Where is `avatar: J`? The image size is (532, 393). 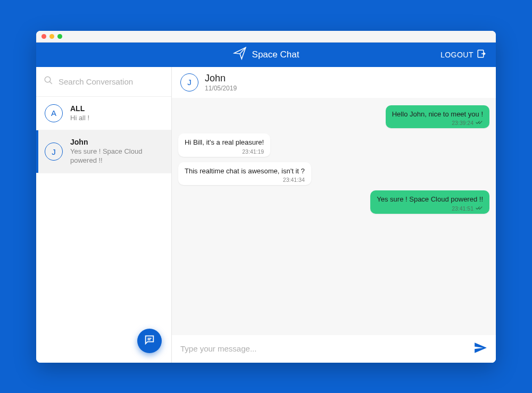
avatar: J is located at coordinates (54, 152).